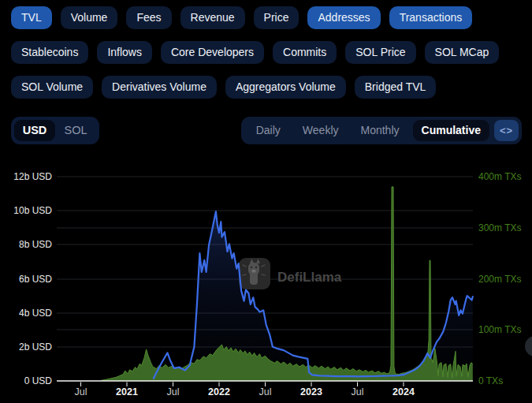  I want to click on period-cumulative: Cumulative, so click(451, 131).